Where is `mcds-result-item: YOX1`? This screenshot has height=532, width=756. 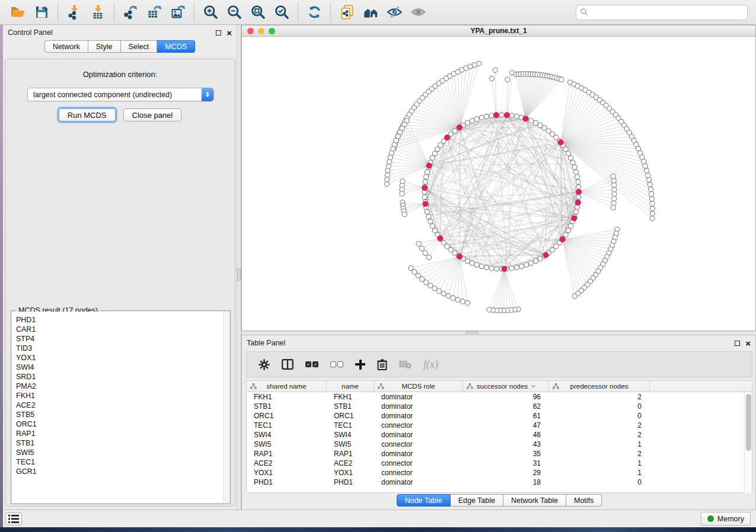
mcds-result-item: YOX1 is located at coordinates (123, 358).